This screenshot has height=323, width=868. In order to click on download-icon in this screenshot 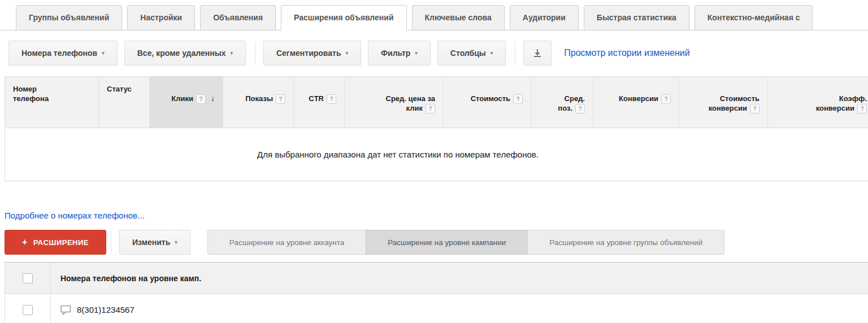, I will do `click(537, 53)`.